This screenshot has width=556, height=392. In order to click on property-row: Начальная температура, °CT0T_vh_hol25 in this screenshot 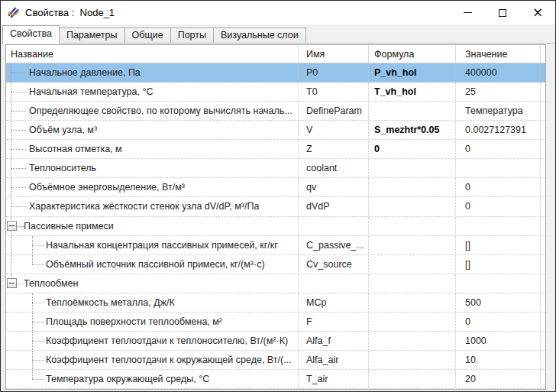, I will do `click(276, 92)`.